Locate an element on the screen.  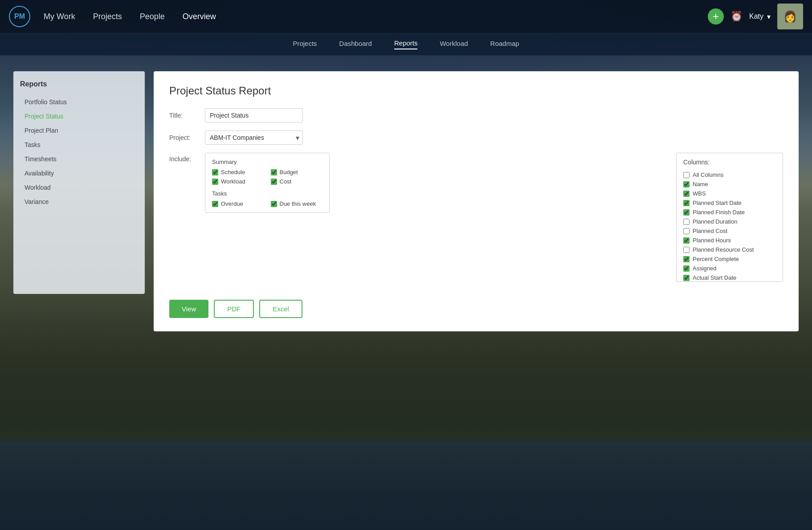
col-percent-complete-checkbox is located at coordinates (686, 259).